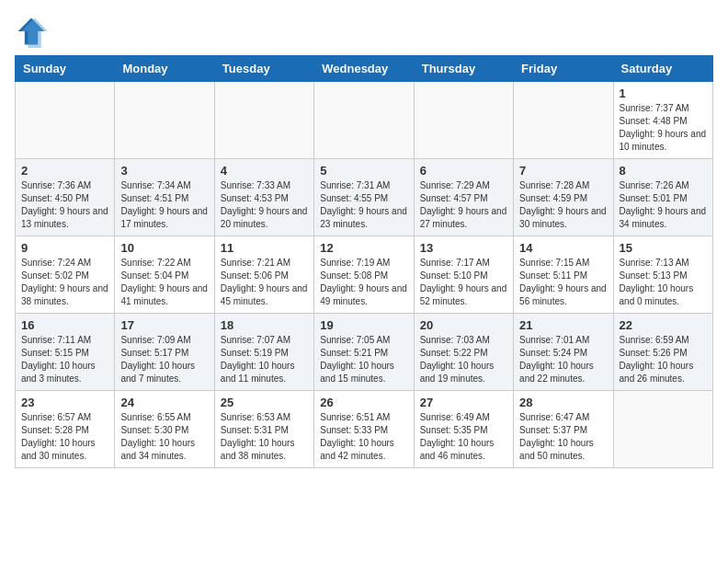 The image size is (728, 563). What do you see at coordinates (364, 430) in the screenshot?
I see `calendar-week-row: 23Sunrise: 6:57 AM Sunset: 5:28 PM Dayli…` at bounding box center [364, 430].